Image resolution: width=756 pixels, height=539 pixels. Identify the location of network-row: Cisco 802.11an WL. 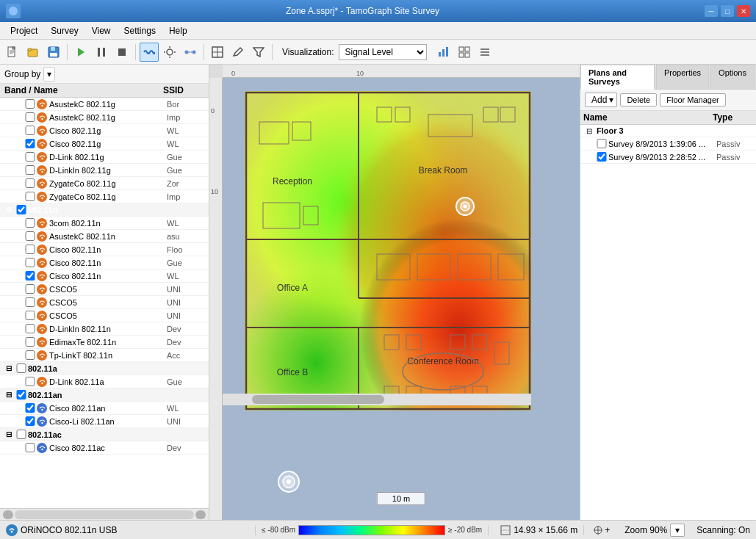
(104, 408).